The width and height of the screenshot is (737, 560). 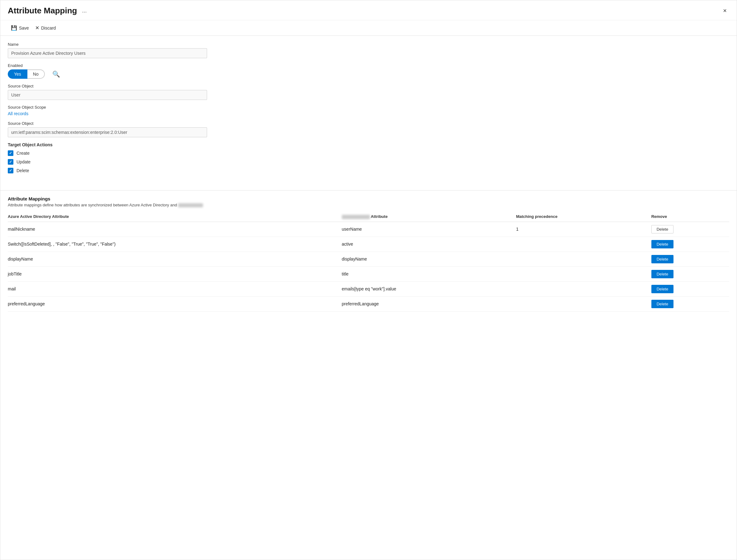 What do you see at coordinates (107, 95) in the screenshot?
I see `source-object-input` at bounding box center [107, 95].